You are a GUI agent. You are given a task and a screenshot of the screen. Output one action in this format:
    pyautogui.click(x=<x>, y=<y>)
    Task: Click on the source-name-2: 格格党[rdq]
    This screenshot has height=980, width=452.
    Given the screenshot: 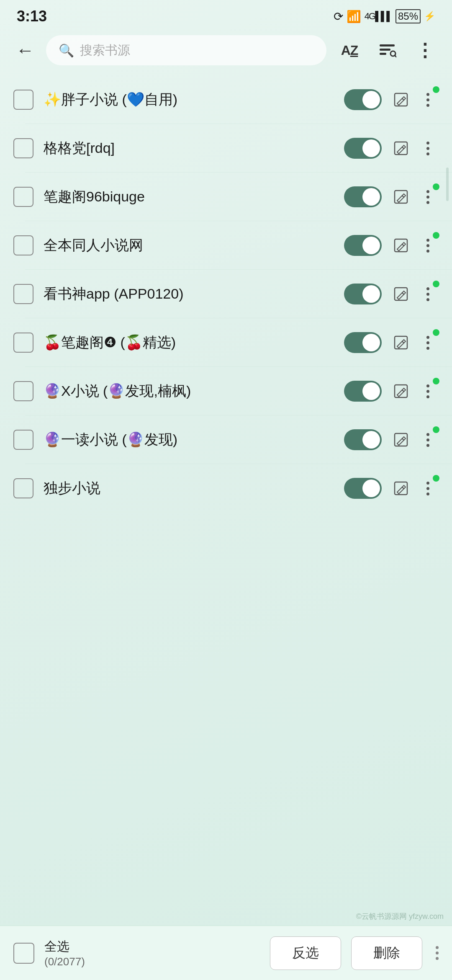 What is the action you would take?
    pyautogui.click(x=190, y=148)
    